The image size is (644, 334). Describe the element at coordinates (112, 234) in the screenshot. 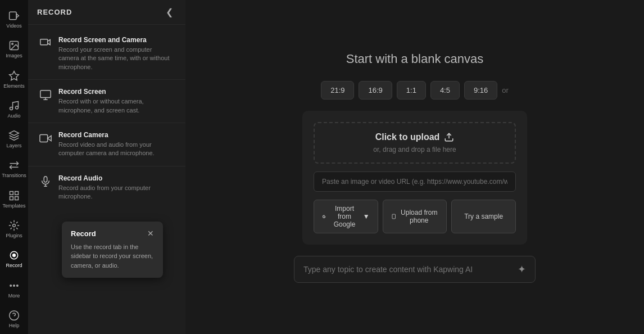

I see `tooltip-header: Record ✕` at that location.